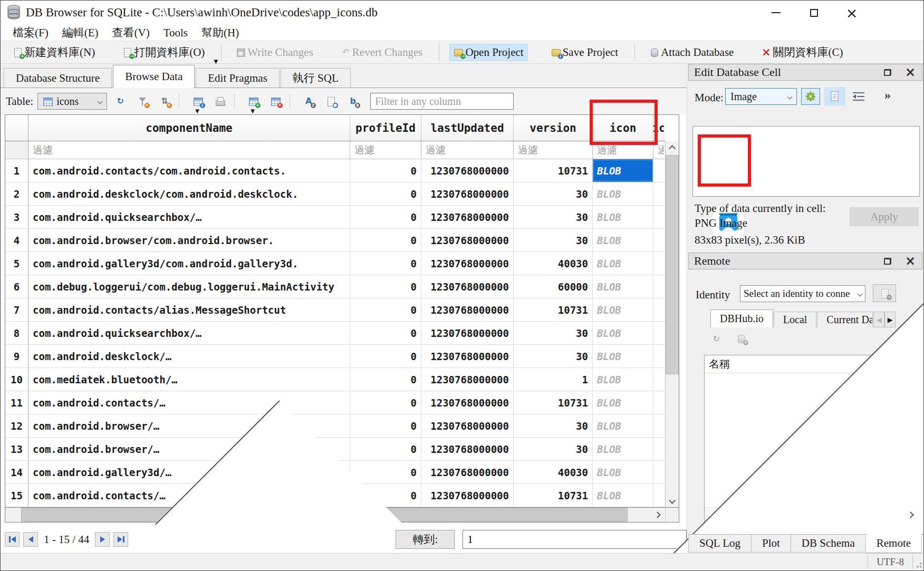 Image resolution: width=924 pixels, height=571 pixels. I want to click on row-number: 6, so click(17, 287).